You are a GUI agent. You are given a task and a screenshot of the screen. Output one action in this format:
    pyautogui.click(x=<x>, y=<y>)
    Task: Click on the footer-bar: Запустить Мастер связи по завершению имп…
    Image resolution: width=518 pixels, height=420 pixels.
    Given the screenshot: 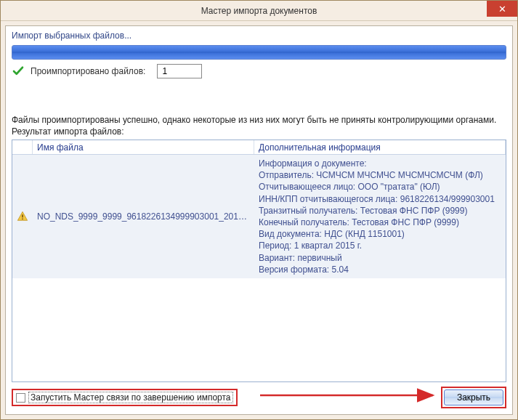 What is the action you would take?
    pyautogui.click(x=259, y=397)
    